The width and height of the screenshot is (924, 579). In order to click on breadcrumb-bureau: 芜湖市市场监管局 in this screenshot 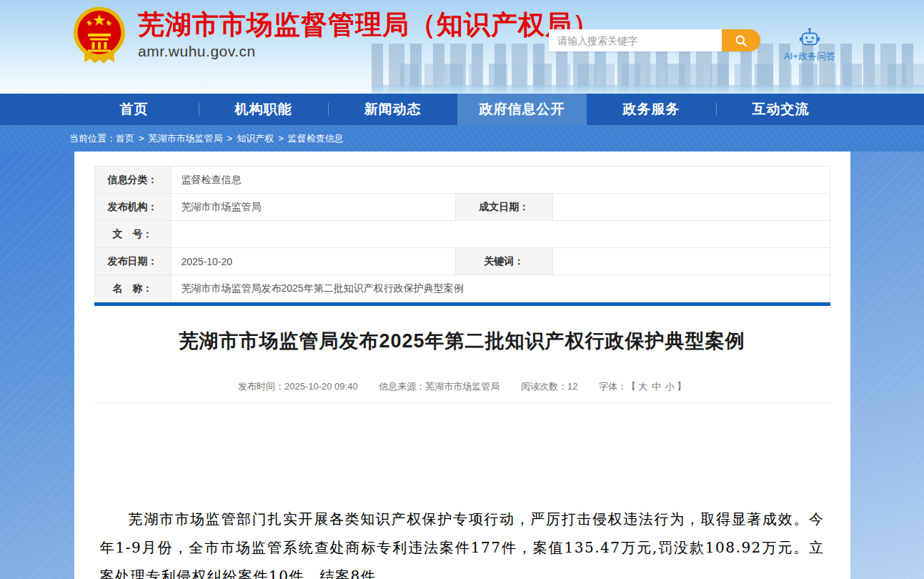, I will do `click(186, 139)`.